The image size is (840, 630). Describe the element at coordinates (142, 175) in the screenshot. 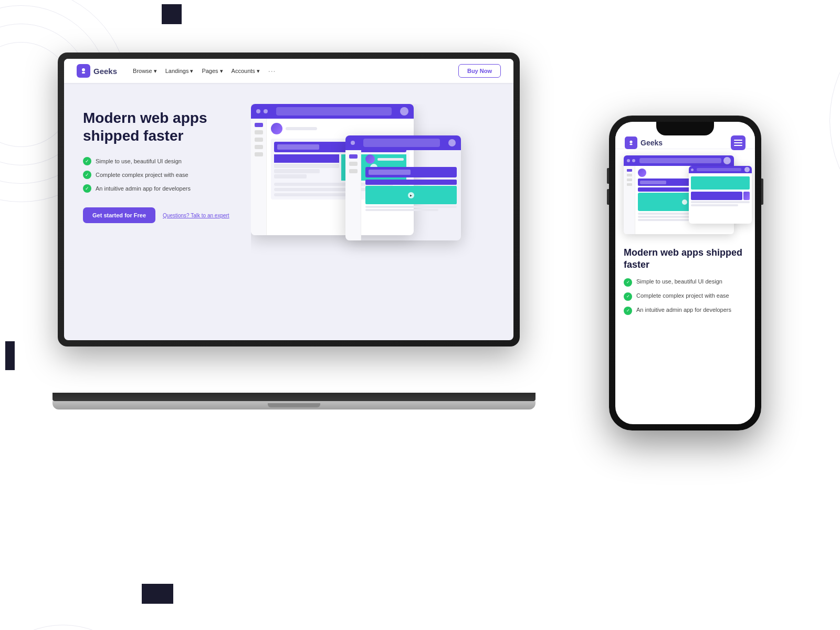

I see `feature-text: Complete complex project with ease` at that location.